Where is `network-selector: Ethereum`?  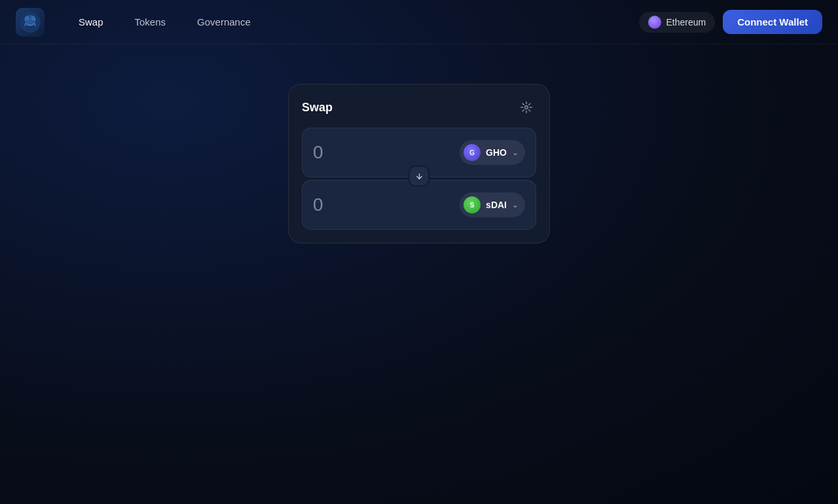 network-selector: Ethereum is located at coordinates (677, 22).